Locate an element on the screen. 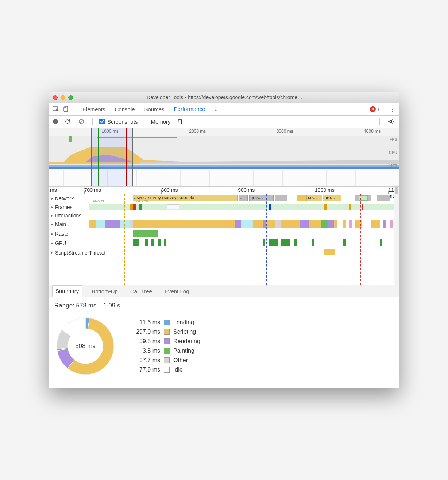 The height and width of the screenshot is (480, 448). tab-call-tree: Call Tree is located at coordinates (141, 291).